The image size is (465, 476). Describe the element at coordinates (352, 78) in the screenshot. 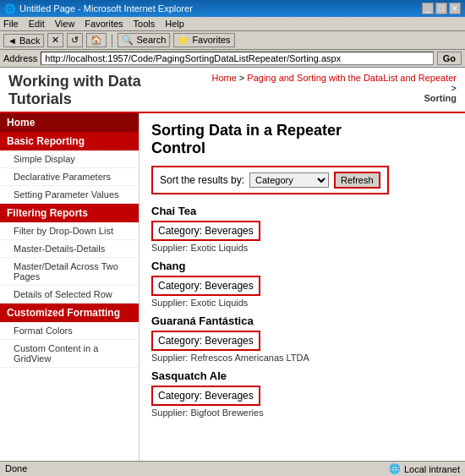

I see `breadcrumb-parent: Paging and Sorting with the DataList and…` at that location.